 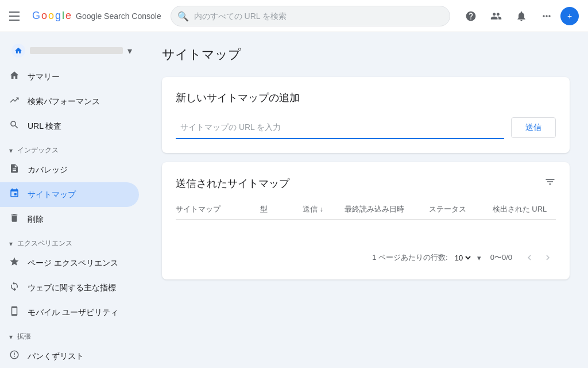 I want to click on nav-section-enhancements: ▾ 拡張, so click(x=72, y=335).